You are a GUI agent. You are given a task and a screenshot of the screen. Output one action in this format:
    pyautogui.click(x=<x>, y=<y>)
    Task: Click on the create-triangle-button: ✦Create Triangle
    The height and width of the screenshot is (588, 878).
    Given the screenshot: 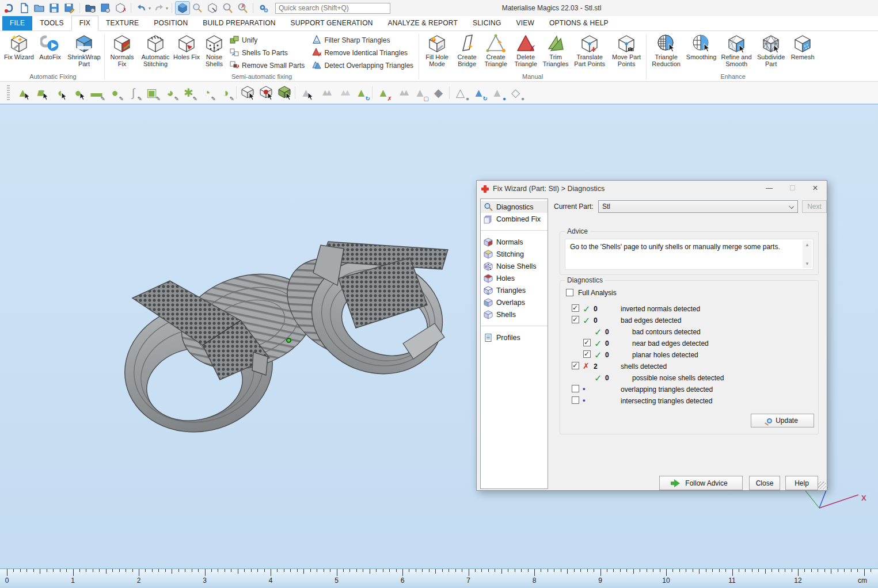 What is the action you would take?
    pyautogui.click(x=496, y=49)
    